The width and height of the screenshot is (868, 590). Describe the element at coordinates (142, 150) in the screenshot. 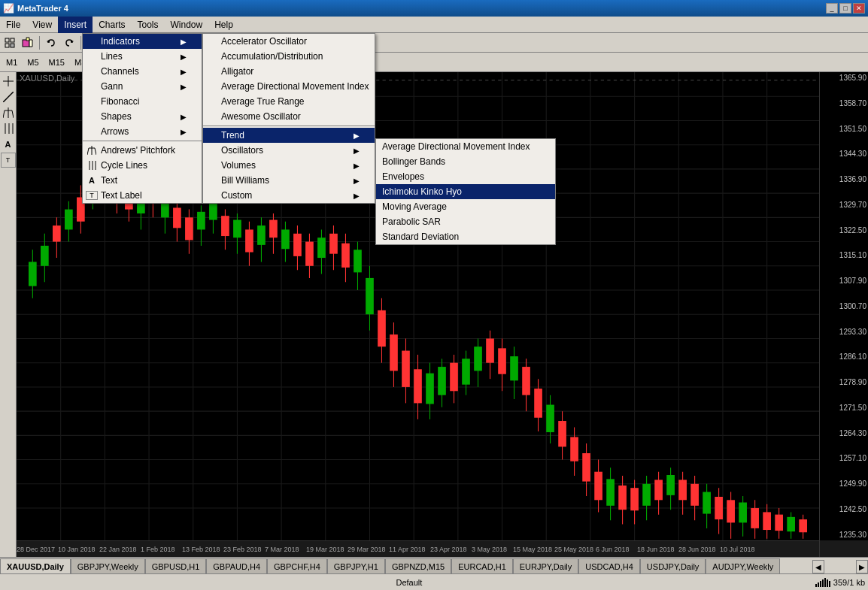

I see `menu-pitchfork: Andrews' Pitchfork` at that location.